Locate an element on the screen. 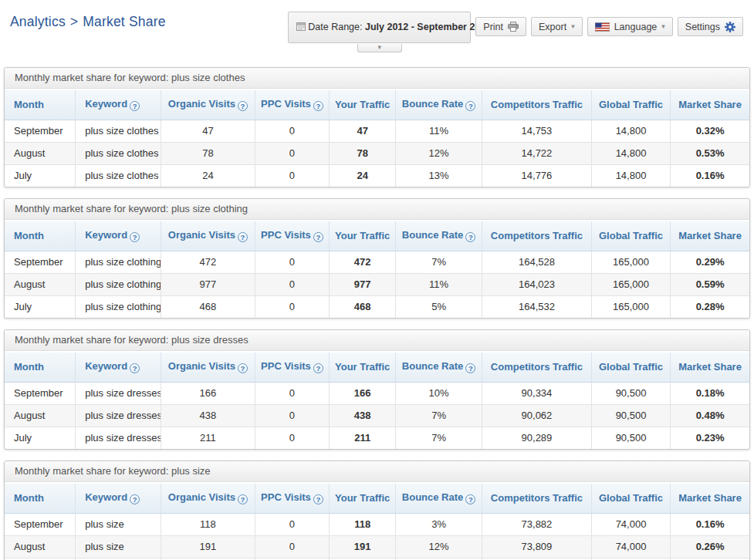 This screenshot has width=754, height=560. print-label: Print is located at coordinates (493, 27).